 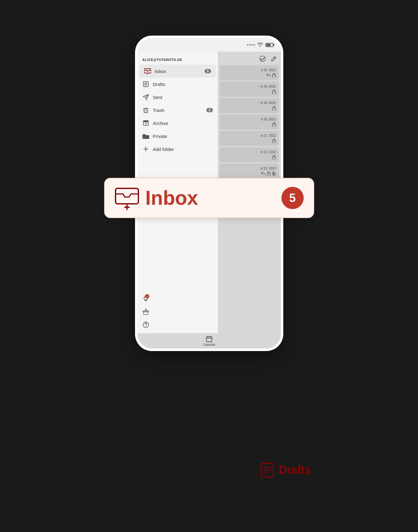 I want to click on gift-button, so click(x=178, y=312).